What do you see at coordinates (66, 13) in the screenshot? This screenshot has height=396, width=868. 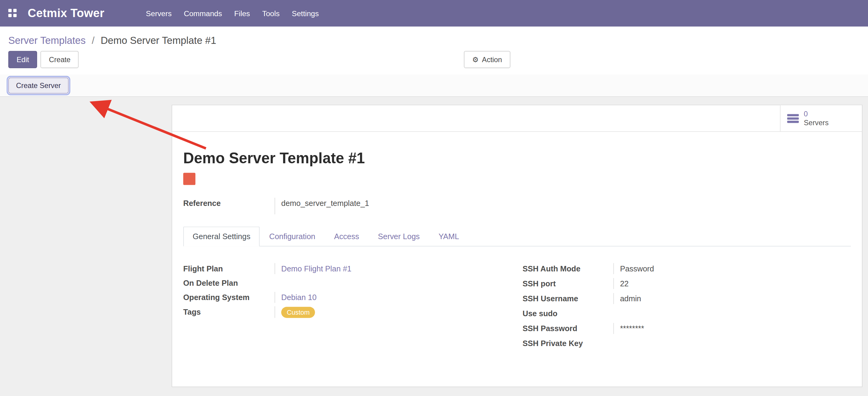 I see `app-brand: Cetmix Tower` at bounding box center [66, 13].